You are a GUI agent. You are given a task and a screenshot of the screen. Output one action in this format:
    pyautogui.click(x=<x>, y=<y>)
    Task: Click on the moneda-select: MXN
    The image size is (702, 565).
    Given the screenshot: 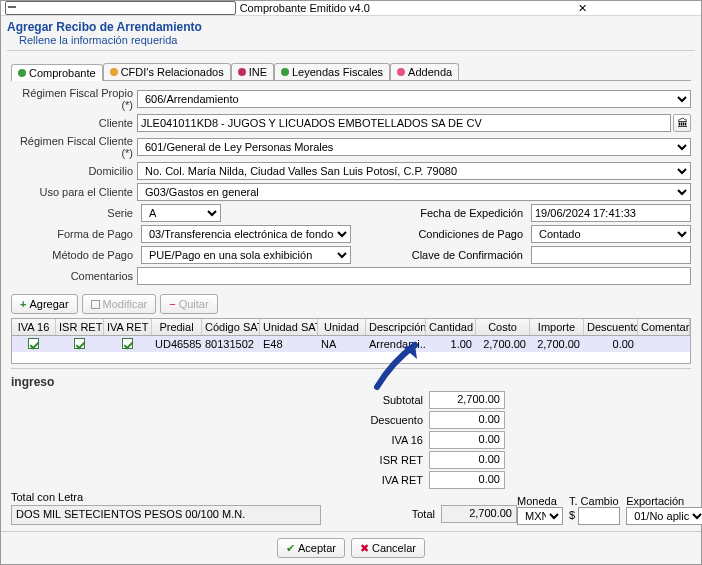 What is the action you would take?
    pyautogui.click(x=540, y=516)
    